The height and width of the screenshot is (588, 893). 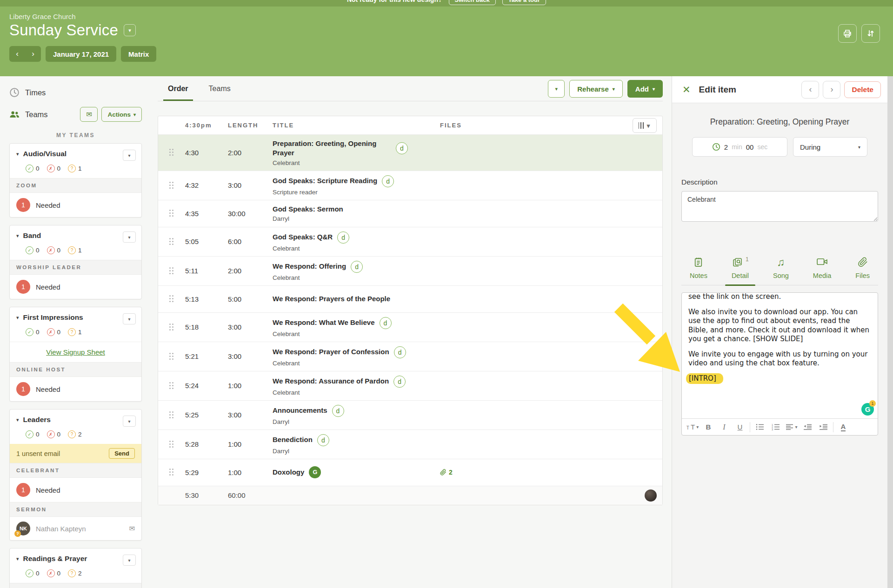 What do you see at coordinates (868, 409) in the screenshot?
I see `grammarly-widget: G 1` at bounding box center [868, 409].